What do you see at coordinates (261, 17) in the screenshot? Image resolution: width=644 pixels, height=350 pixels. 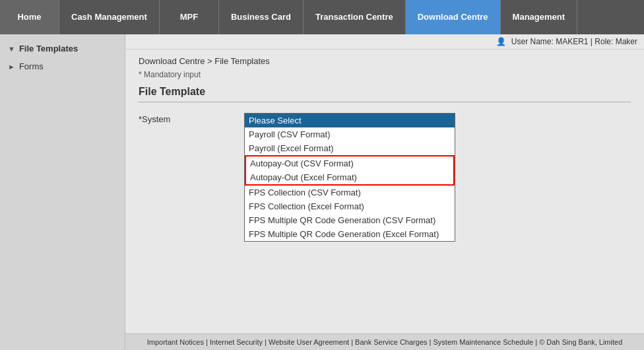 I see `nav-item-business-card: Business Card` at bounding box center [261, 17].